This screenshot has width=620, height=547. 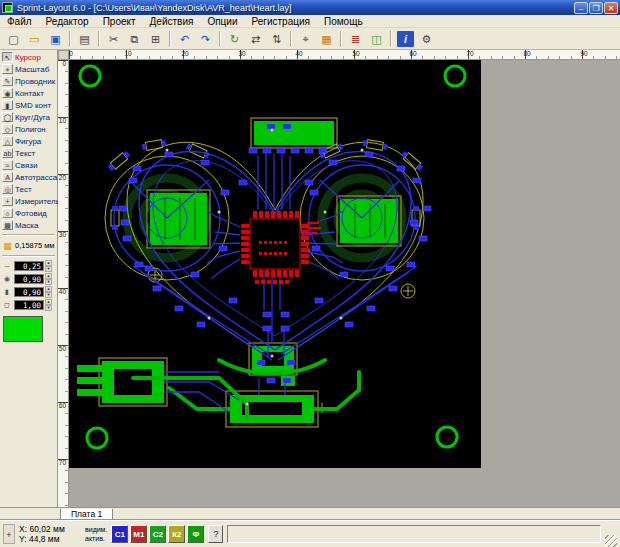 I want to click on grid-button: ▦, so click(x=326, y=39).